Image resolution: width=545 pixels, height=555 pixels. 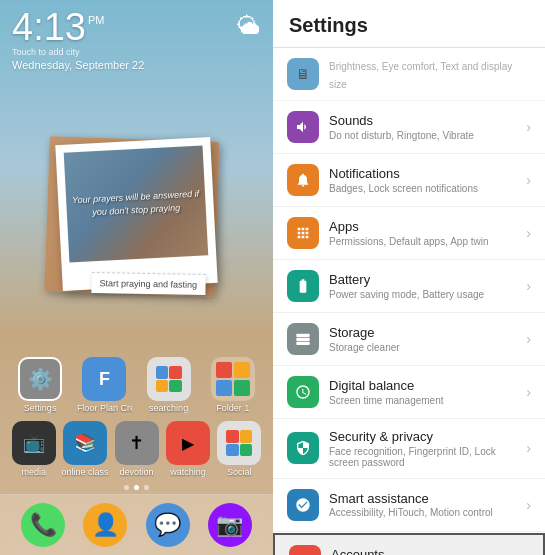 What do you see at coordinates (239, 443) in the screenshot?
I see `social-app-icon` at bounding box center [239, 443].